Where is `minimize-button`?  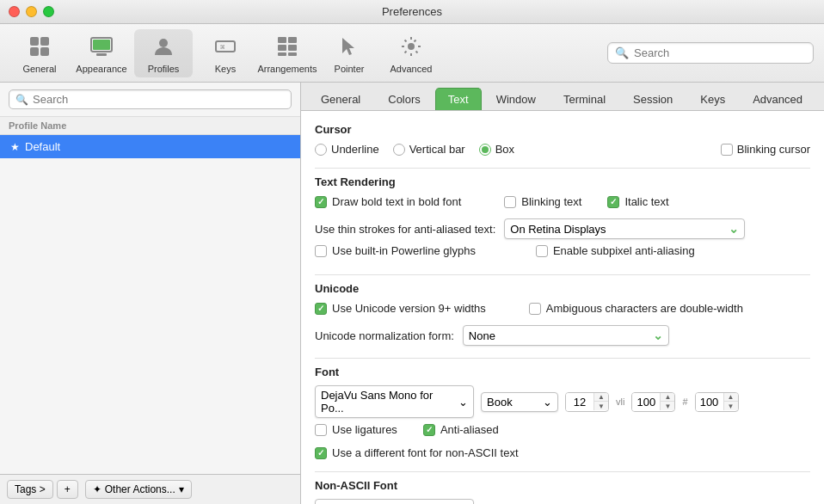
minimize-button is located at coordinates (31, 12).